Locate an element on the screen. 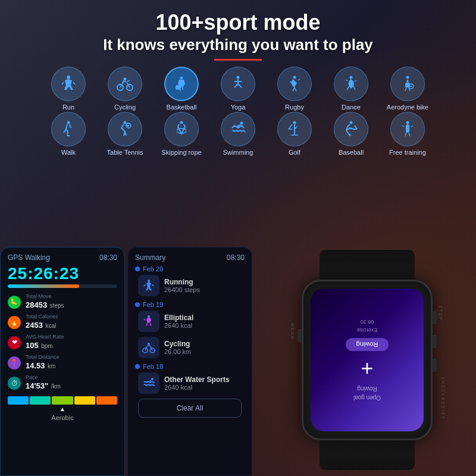  dance-icon-circle is located at coordinates (351, 84).